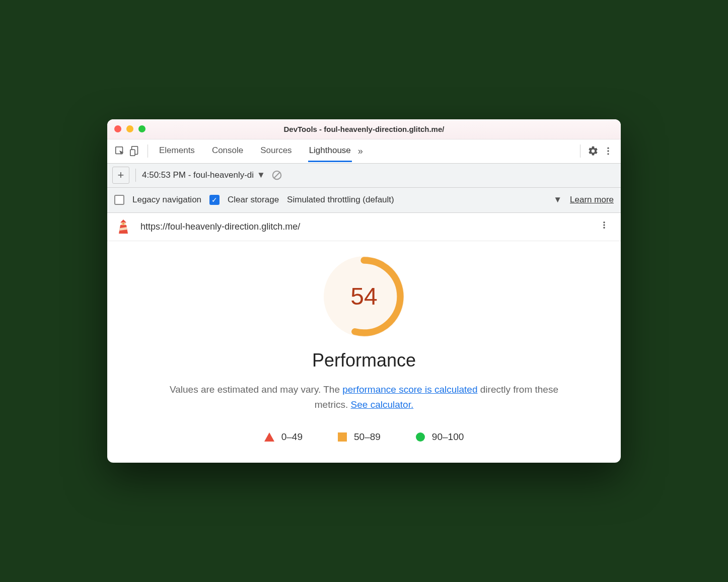 Image resolution: width=728 pixels, height=582 pixels. What do you see at coordinates (359, 437) in the screenshot?
I see `legend-average: 50–89` at bounding box center [359, 437].